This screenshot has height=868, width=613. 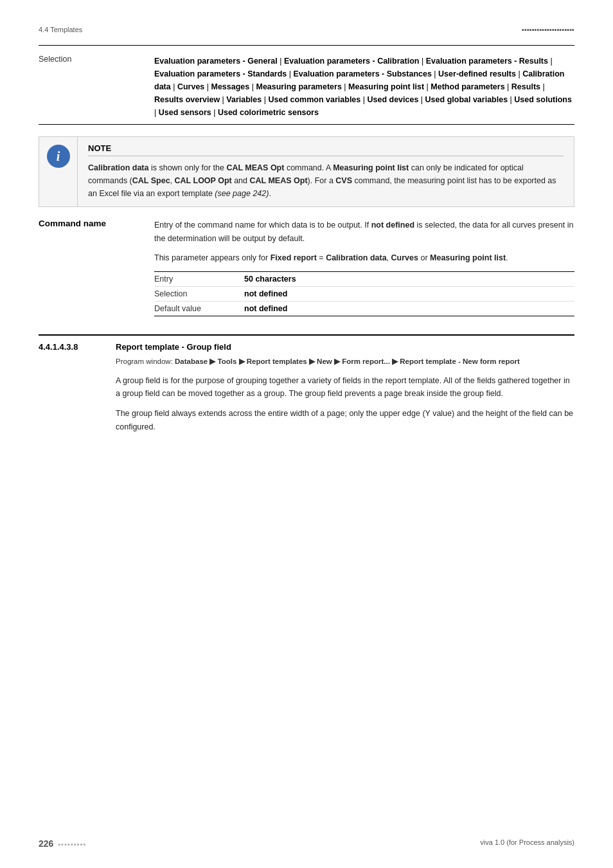 What do you see at coordinates (96, 85) in the screenshot?
I see `selection-label: Selection` at bounding box center [96, 85].